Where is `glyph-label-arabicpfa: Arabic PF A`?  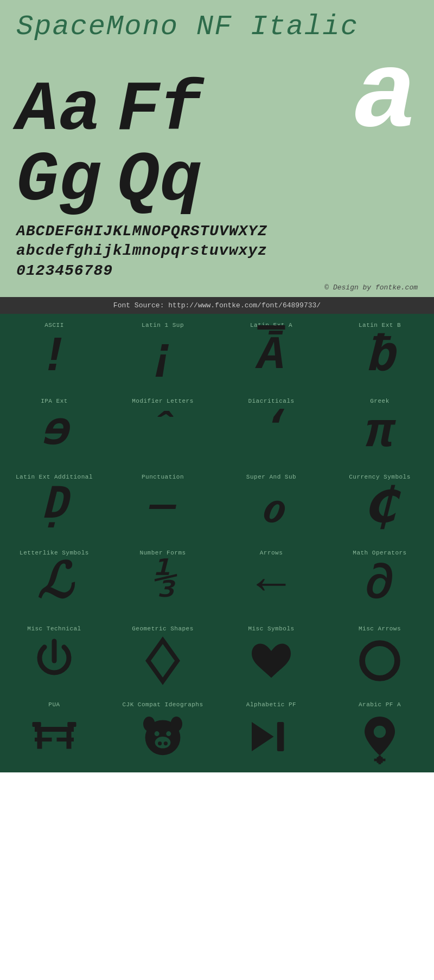
glyph-label-arabicpfa: Arabic PF A is located at coordinates (380, 705).